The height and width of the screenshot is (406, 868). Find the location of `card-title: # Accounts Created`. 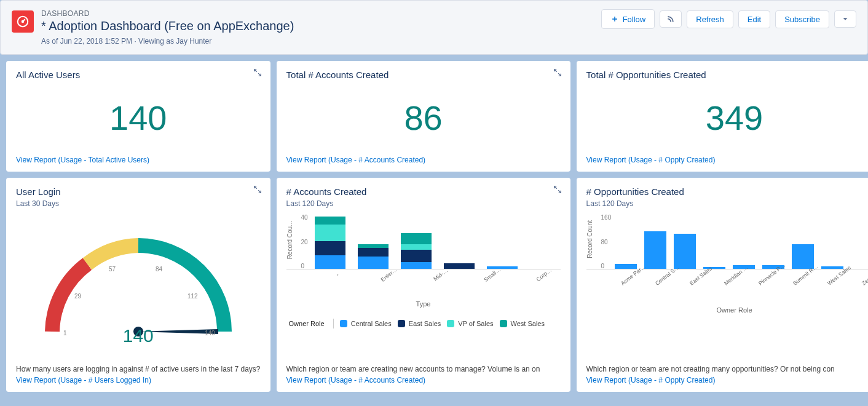

card-title: # Accounts Created is located at coordinates (424, 192).